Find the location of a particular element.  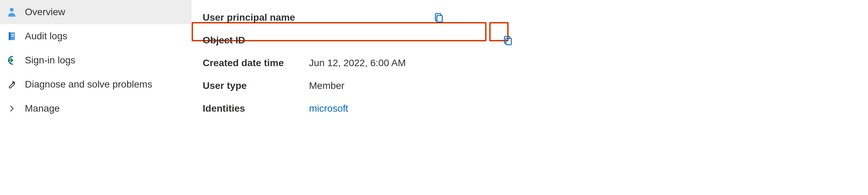

copy-button-object-id is located at coordinates (508, 40).